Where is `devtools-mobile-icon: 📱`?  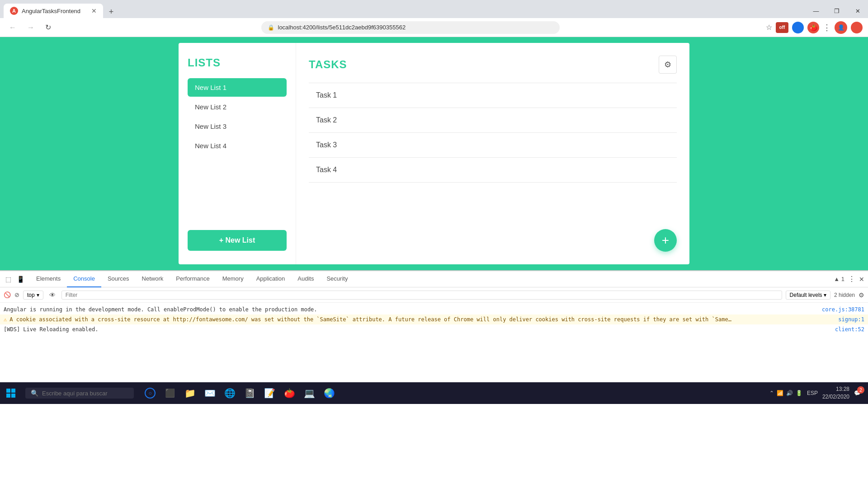
devtools-mobile-icon: 📱 is located at coordinates (21, 279).